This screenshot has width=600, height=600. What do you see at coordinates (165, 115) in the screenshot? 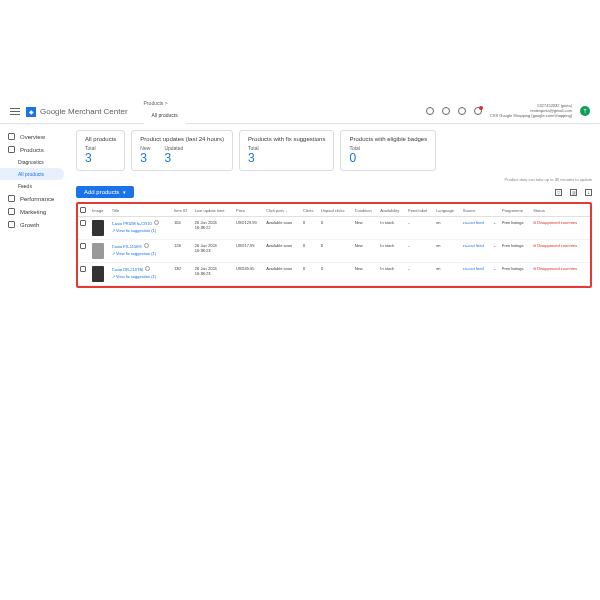
I see `breadcrumb-current: All products` at bounding box center [165, 115].